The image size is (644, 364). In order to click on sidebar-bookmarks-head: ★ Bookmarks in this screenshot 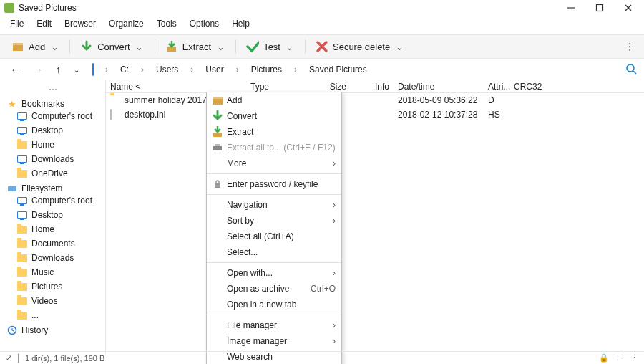, I will do `click(53, 104)`.